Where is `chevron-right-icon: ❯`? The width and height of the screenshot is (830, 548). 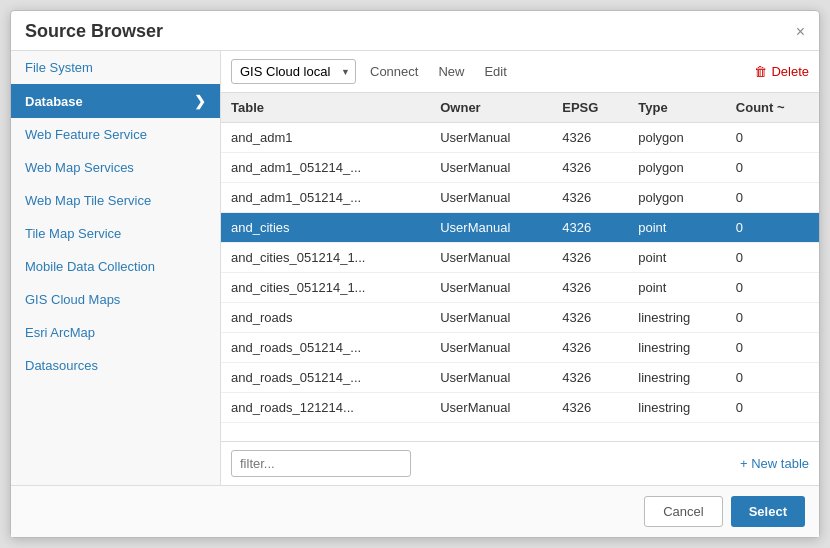 chevron-right-icon: ❯ is located at coordinates (200, 101).